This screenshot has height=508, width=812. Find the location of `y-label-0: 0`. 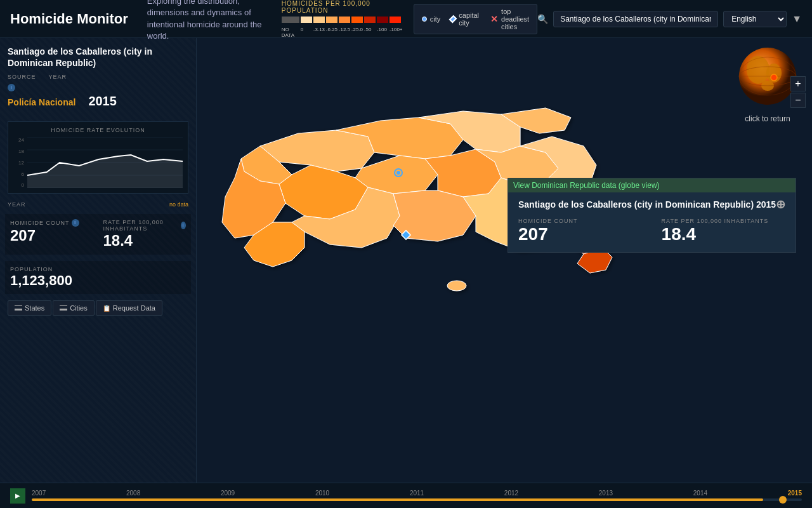

y-label-0: 0 is located at coordinates (19, 185).